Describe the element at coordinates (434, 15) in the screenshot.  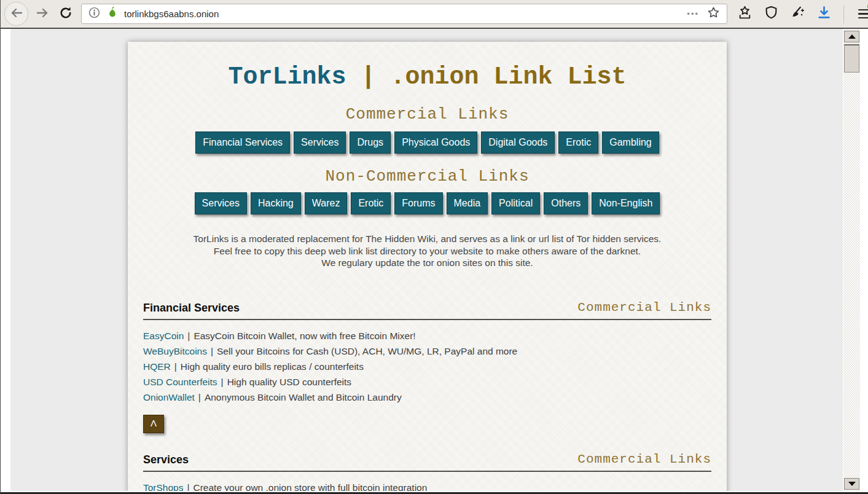
I see `browser-toolbar: torlinkbgs6aabns.onion •••` at that location.